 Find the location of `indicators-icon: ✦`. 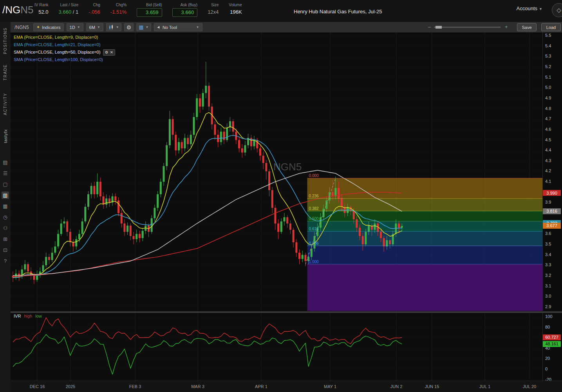

indicators-icon: ✦ is located at coordinates (38, 27).